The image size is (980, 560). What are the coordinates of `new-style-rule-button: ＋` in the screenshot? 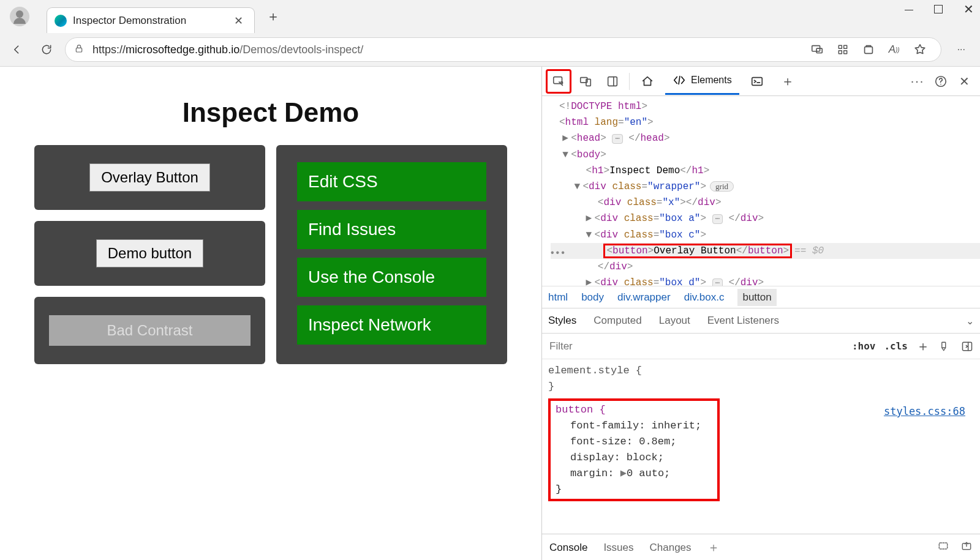 It's located at (923, 346).